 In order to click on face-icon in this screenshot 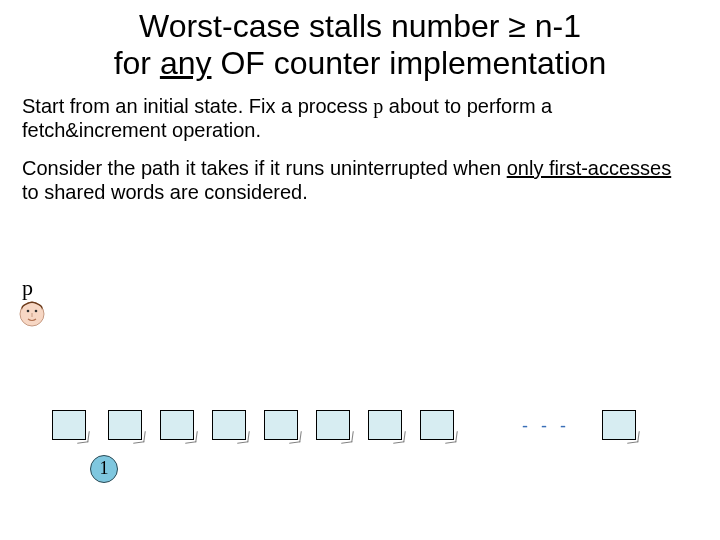, I will do `click(32, 314)`.